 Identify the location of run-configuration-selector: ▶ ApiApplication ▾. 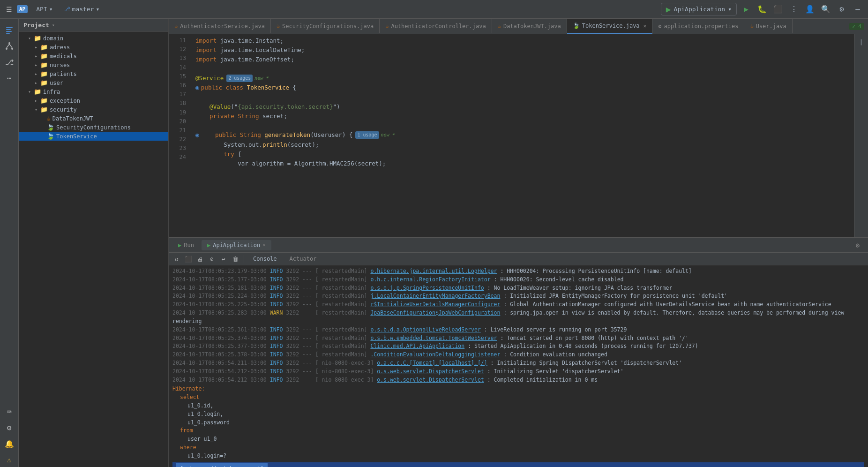
(699, 9).